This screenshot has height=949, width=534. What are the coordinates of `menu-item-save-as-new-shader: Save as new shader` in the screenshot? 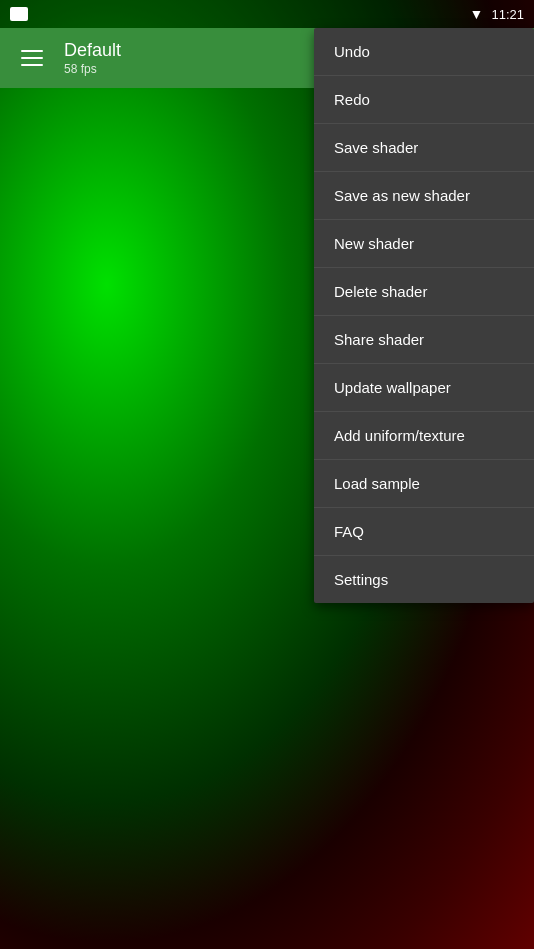 It's located at (424, 196).